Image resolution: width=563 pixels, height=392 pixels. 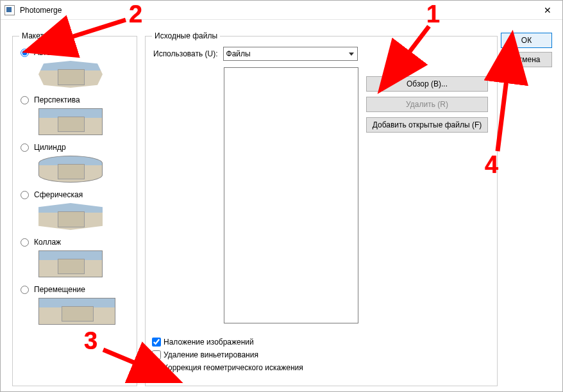 I want to click on radio-spherical-label: Сферическая, so click(x=58, y=195).